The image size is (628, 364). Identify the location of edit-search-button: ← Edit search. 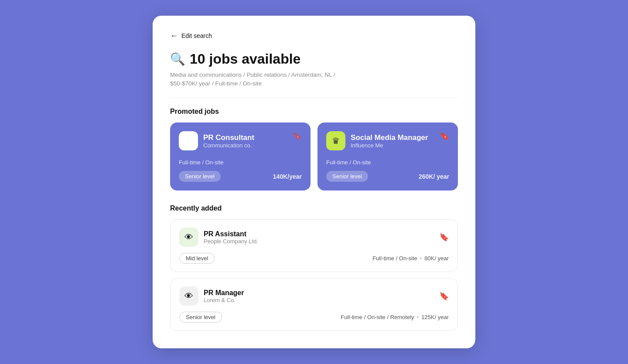
(191, 36).